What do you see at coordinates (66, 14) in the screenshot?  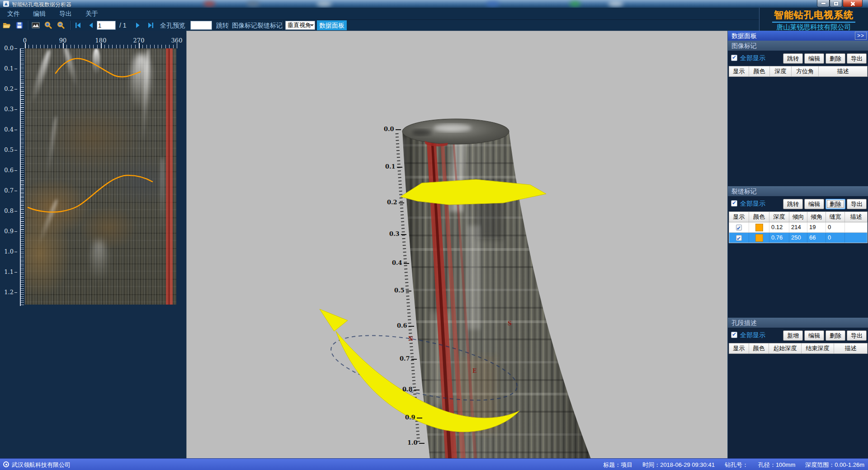 I see `menu-export: 导出` at bounding box center [66, 14].